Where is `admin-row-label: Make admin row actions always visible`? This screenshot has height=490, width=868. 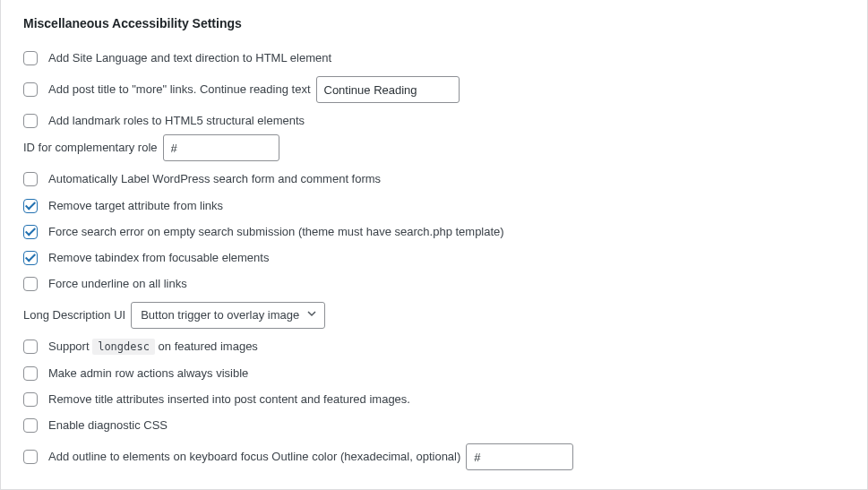
admin-row-label: Make admin row actions always visible is located at coordinates (149, 374).